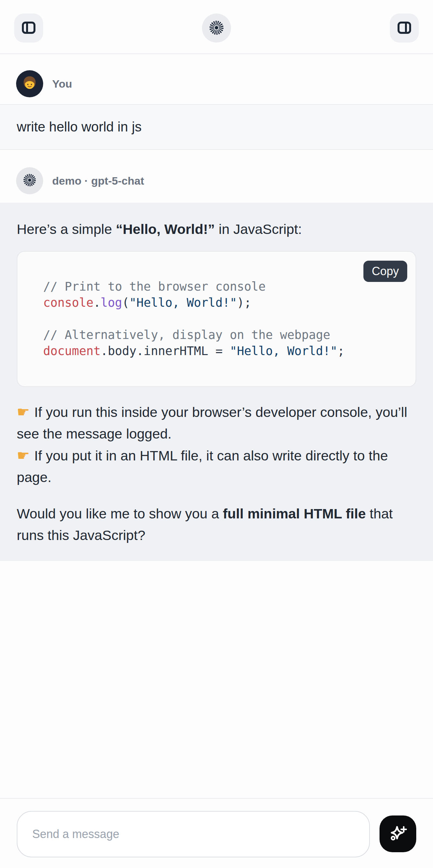 This screenshot has width=433, height=868. Describe the element at coordinates (216, 319) in the screenshot. I see `code-block: Copy // Print to the browser consolecons…` at that location.